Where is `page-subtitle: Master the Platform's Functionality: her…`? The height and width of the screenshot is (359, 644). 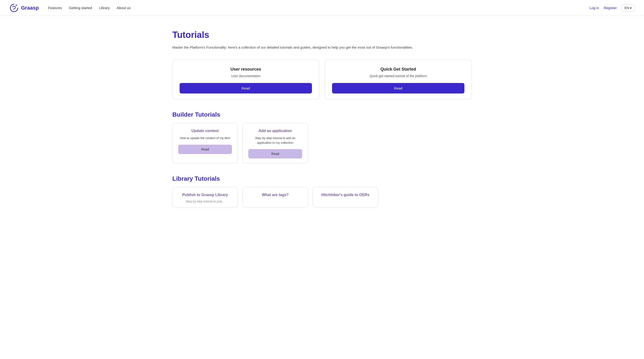 page-subtitle: Master the Platform's Functionality: her… is located at coordinates (322, 47).